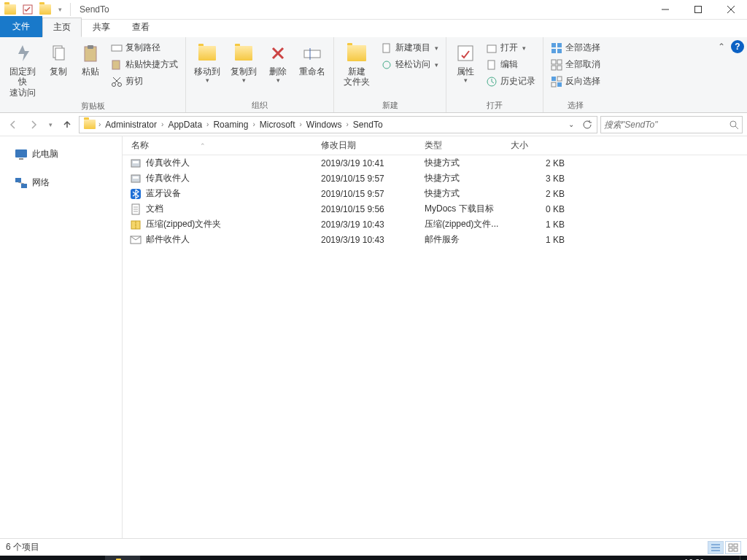 The height and width of the screenshot is (560, 747). Describe the element at coordinates (733, 548) in the screenshot. I see `view-icons-button` at that location.